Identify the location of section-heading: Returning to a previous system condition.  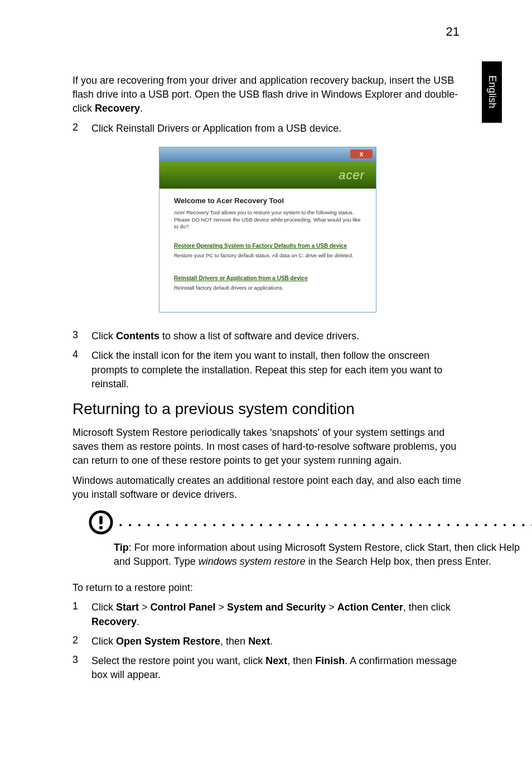
(268, 409).